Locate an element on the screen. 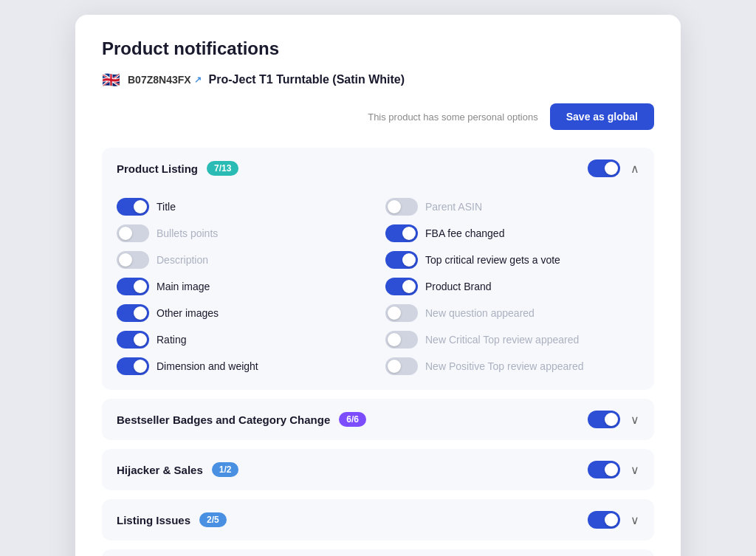 The height and width of the screenshot is (556, 756). section-bestseller-badges: Bestseller Badges and Category Change6/6… is located at coordinates (378, 419).